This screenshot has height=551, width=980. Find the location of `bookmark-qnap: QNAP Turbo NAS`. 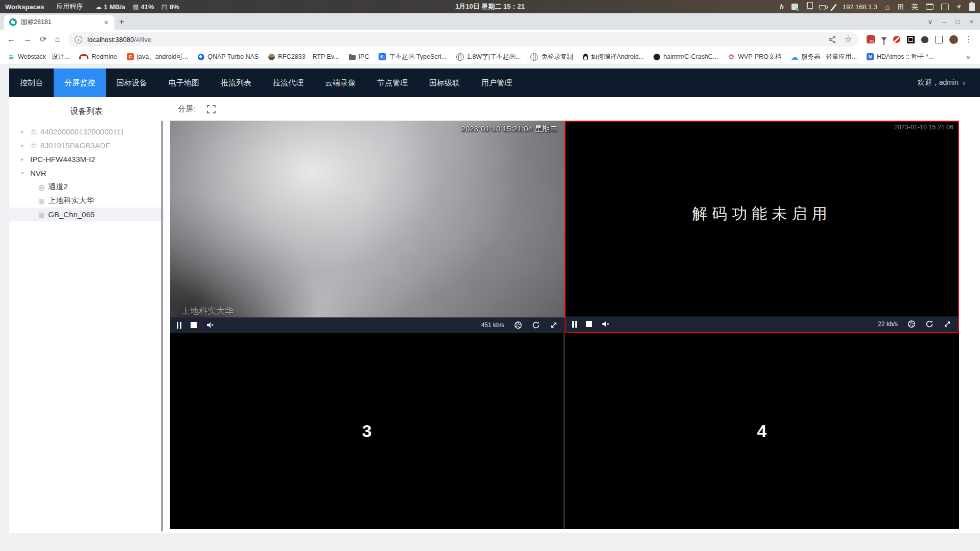

bookmark-qnap: QNAP Turbo NAS is located at coordinates (228, 57).